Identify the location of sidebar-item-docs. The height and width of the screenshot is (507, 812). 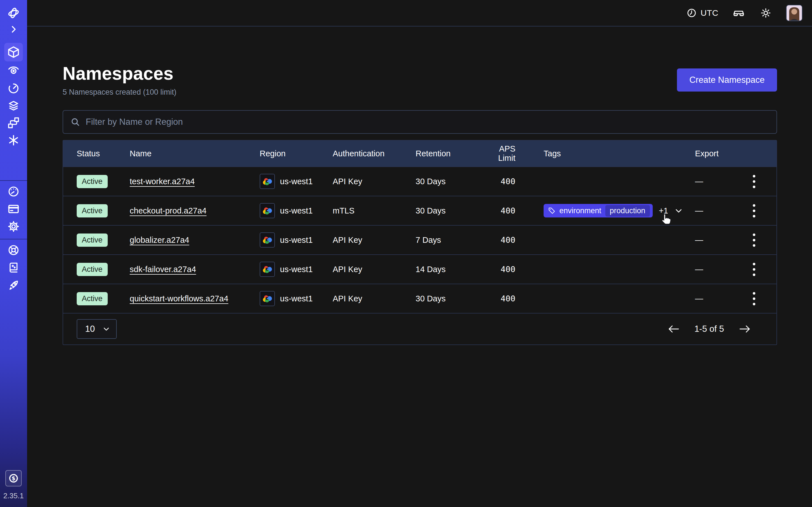
(13, 268).